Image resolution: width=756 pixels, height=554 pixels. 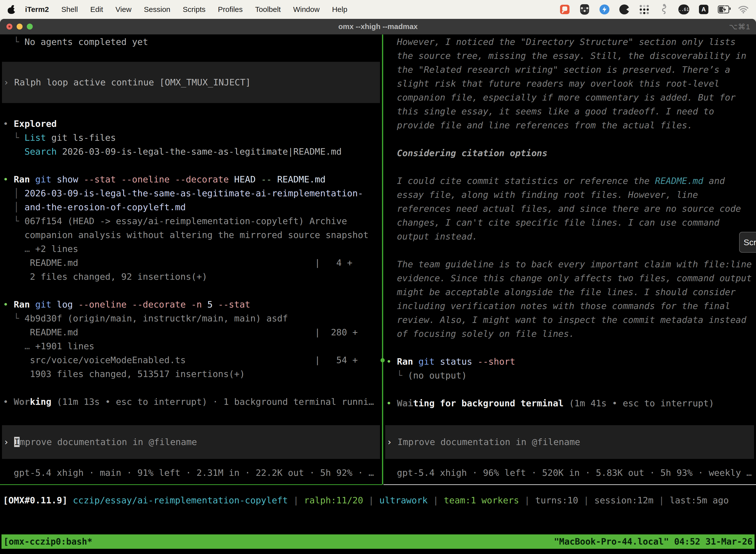 What do you see at coordinates (108, 442) in the screenshot?
I see `text-segment: mprove documentation in @filename` at bounding box center [108, 442].